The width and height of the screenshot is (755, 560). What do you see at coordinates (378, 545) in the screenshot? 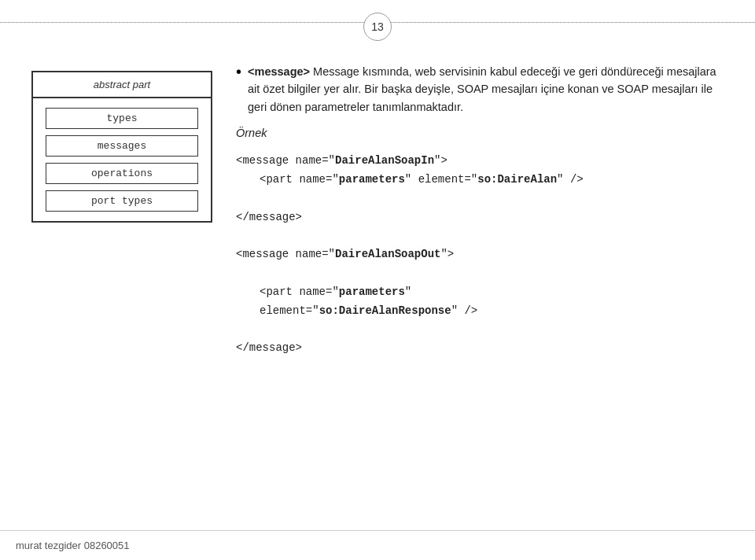
I see `footer: murat tezgider 08260051` at bounding box center [378, 545].